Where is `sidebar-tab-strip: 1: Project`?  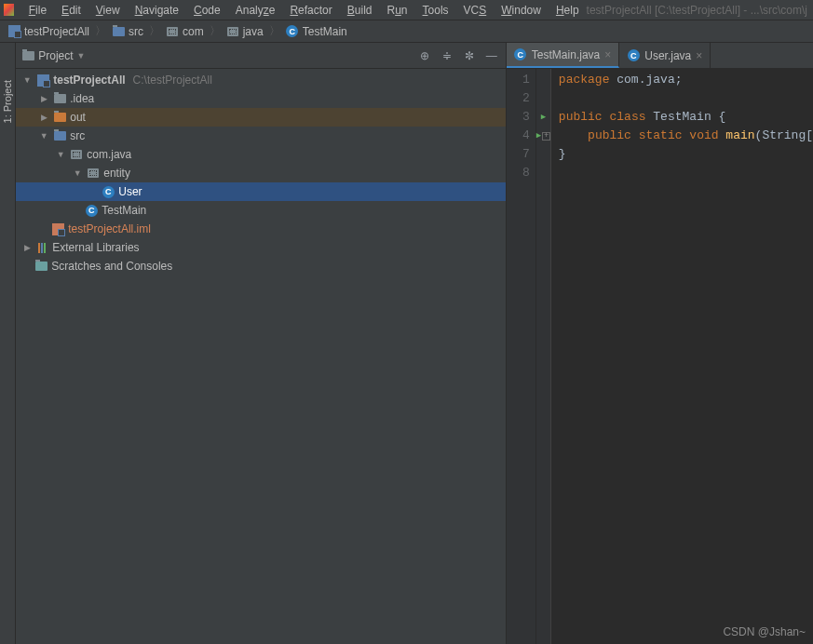
sidebar-tab-strip: 1: Project is located at coordinates (7, 343).